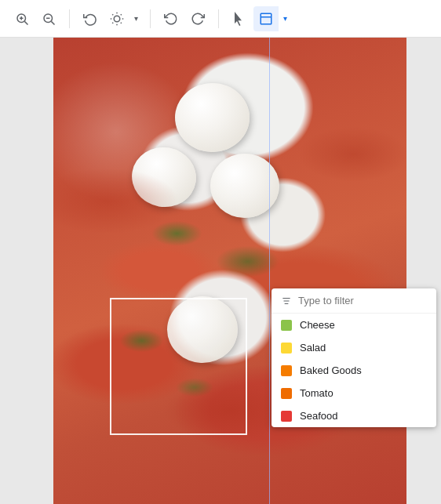  What do you see at coordinates (259, 19) in the screenshot?
I see `tool-controls: ▾` at bounding box center [259, 19].